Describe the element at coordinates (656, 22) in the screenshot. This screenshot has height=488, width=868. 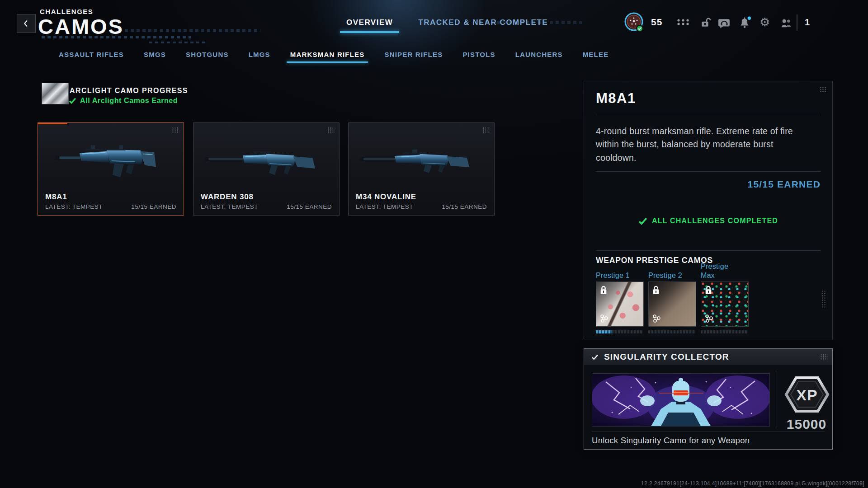
I see `player-level: 55` at that location.